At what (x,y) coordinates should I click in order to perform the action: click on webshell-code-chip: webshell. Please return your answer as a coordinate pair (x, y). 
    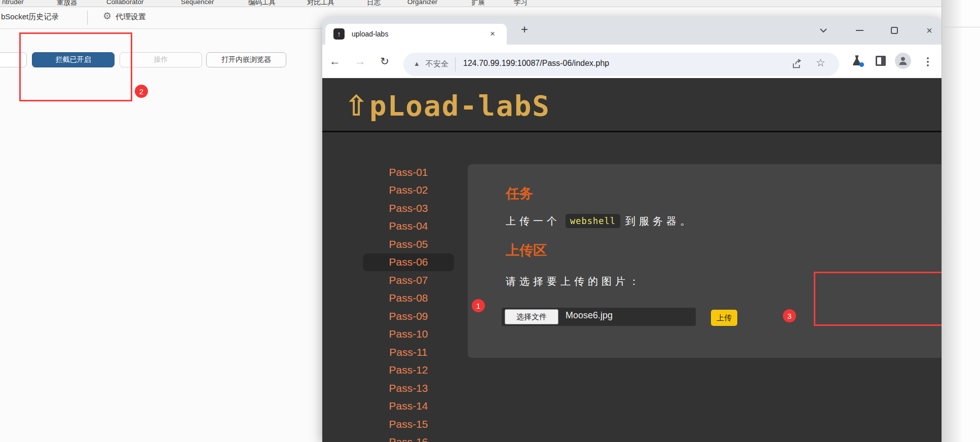
    Looking at the image, I should click on (593, 221).